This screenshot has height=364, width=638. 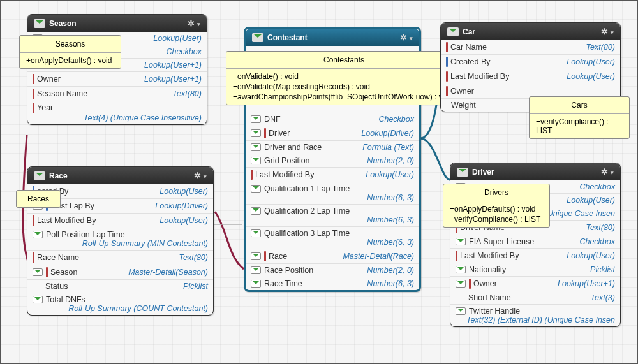 I want to click on field-row: Total DNFsRoll-Up Summary (COUNT Contest…, so click(x=120, y=304).